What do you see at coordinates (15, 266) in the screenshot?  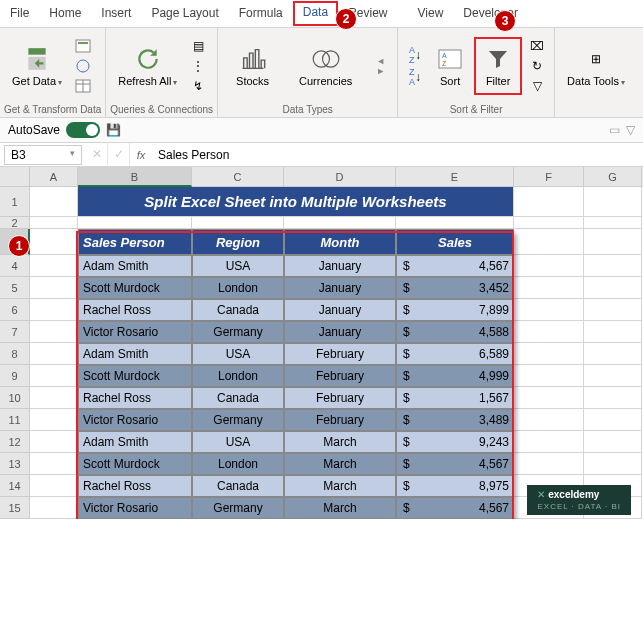 I see `row-header: 4` at bounding box center [15, 266].